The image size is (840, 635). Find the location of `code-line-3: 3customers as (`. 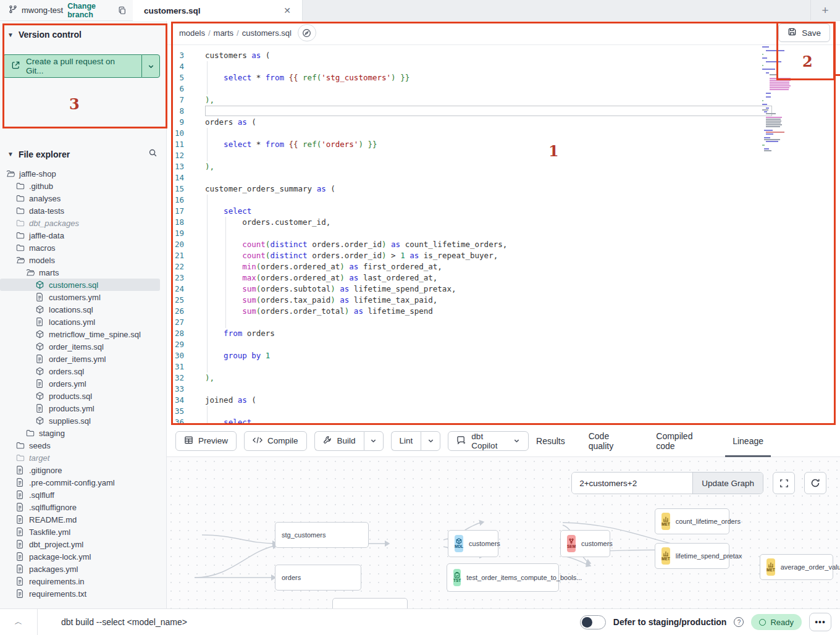

code-line-3: 3customers as ( is located at coordinates (503, 56).